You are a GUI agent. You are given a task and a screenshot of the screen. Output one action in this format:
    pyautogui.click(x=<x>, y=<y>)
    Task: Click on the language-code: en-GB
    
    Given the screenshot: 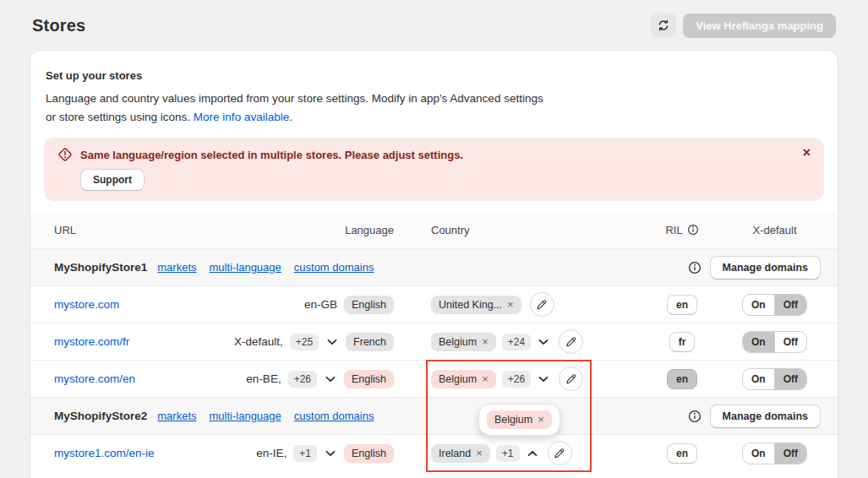 What is the action you would take?
    pyautogui.click(x=321, y=304)
    